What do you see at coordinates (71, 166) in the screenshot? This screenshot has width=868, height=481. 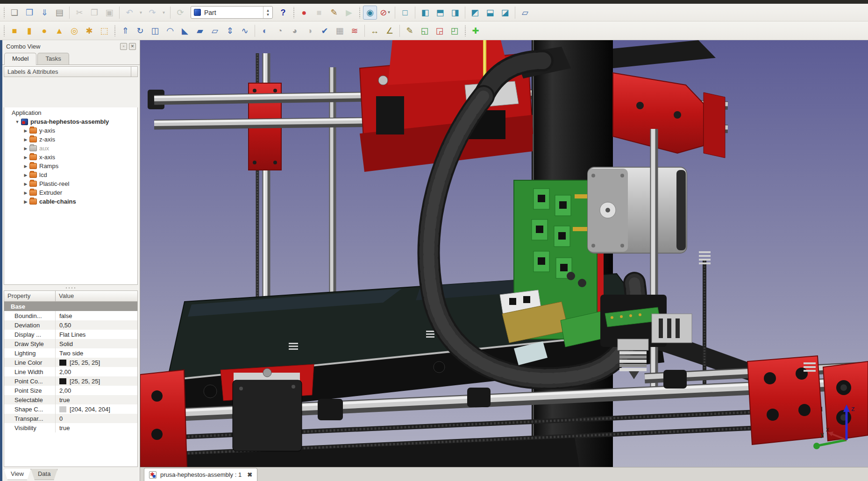 I see `tree-item-ramps: ▶Ramps` at bounding box center [71, 166].